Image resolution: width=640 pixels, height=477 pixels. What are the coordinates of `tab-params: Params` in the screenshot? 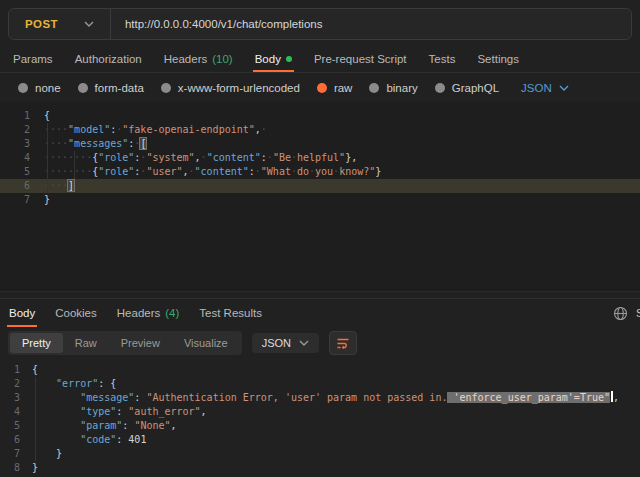 It's located at (33, 58).